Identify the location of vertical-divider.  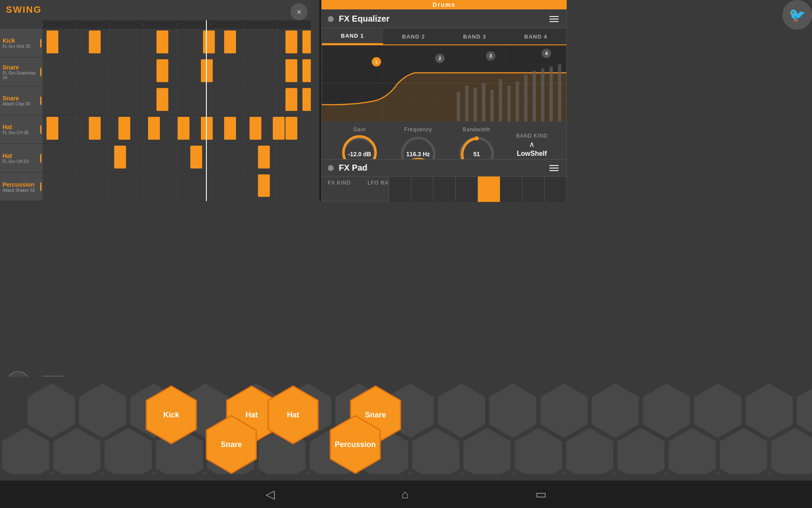
(321, 101).